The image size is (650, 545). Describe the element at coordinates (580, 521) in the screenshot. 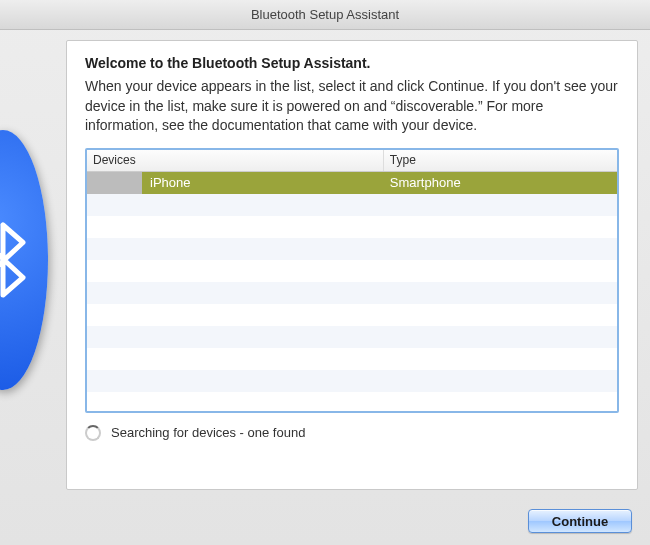

I see `continue-button: Continue` at that location.